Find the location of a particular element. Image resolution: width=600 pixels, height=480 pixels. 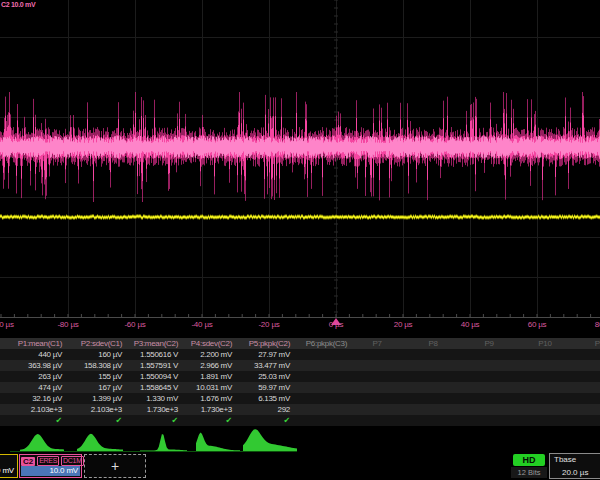

time-axis-label: 80 µs is located at coordinates (598, 324).